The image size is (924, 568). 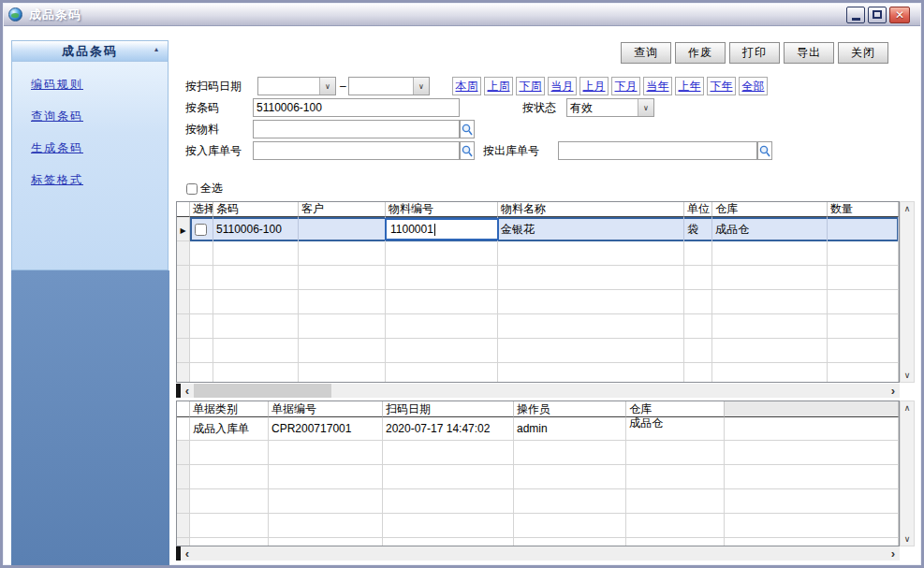 What do you see at coordinates (592, 210) in the screenshot?
I see `column-header-material-name: 物料名称` at bounding box center [592, 210].